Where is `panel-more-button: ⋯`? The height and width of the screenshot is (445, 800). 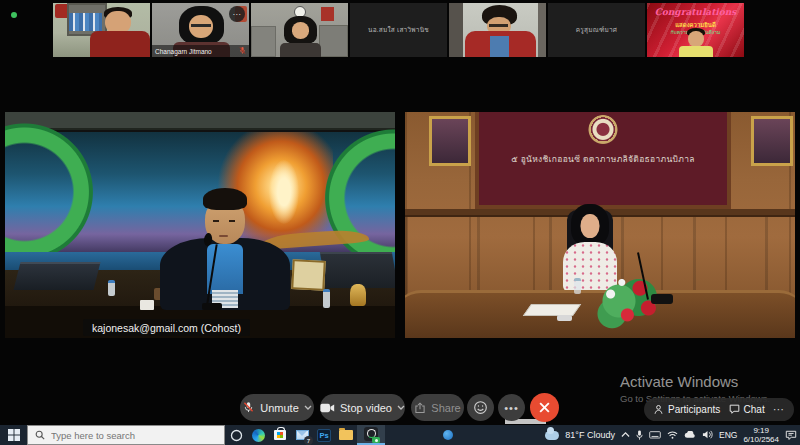 panel-more-button: ⋯ is located at coordinates (779, 410).